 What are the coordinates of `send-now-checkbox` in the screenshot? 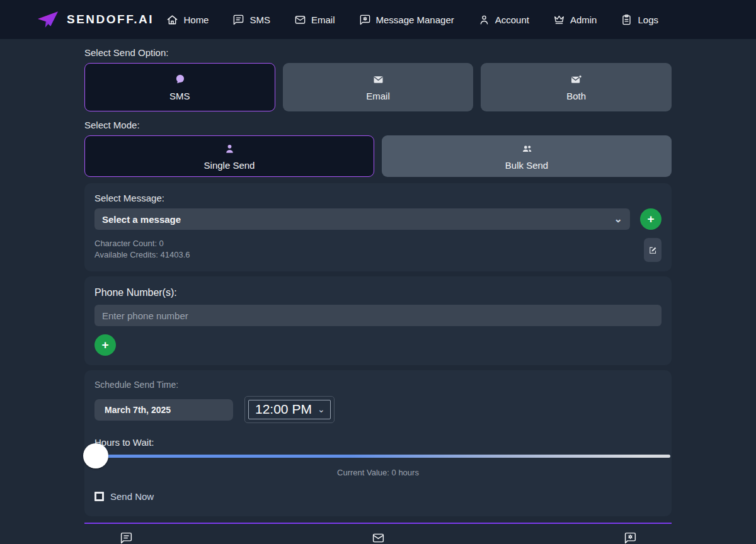 It's located at (100, 496).